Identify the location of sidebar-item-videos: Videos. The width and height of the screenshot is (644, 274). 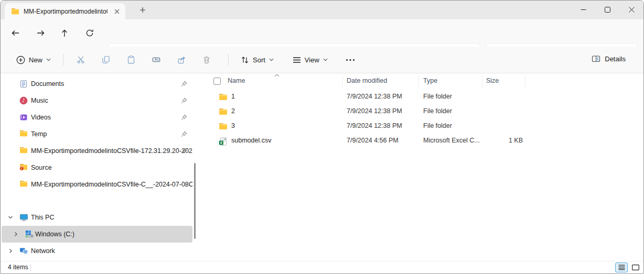
(97, 117).